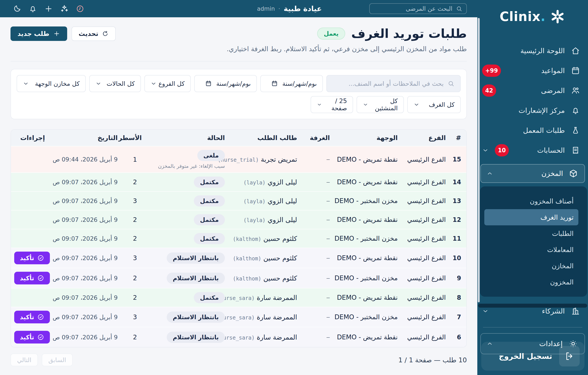  What do you see at coordinates (39, 34) in the screenshot?
I see `new-request-button: طلب جديد` at bounding box center [39, 34].